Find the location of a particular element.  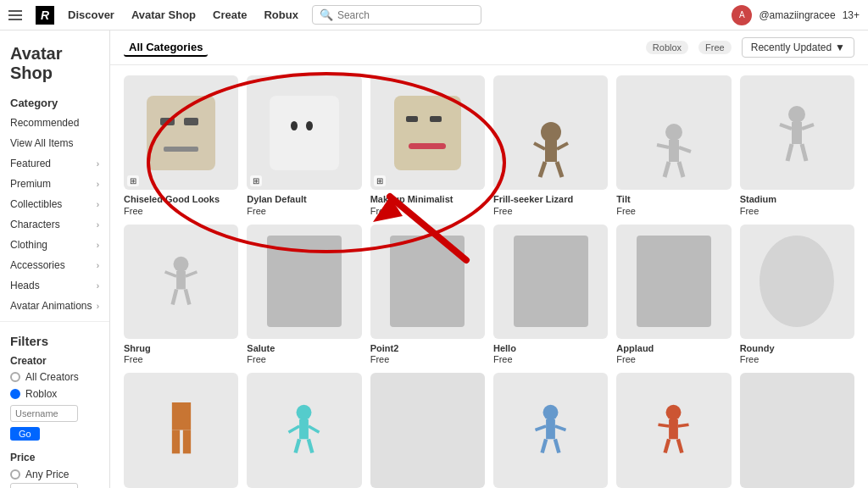

nav-robux: Robux is located at coordinates (281, 15).